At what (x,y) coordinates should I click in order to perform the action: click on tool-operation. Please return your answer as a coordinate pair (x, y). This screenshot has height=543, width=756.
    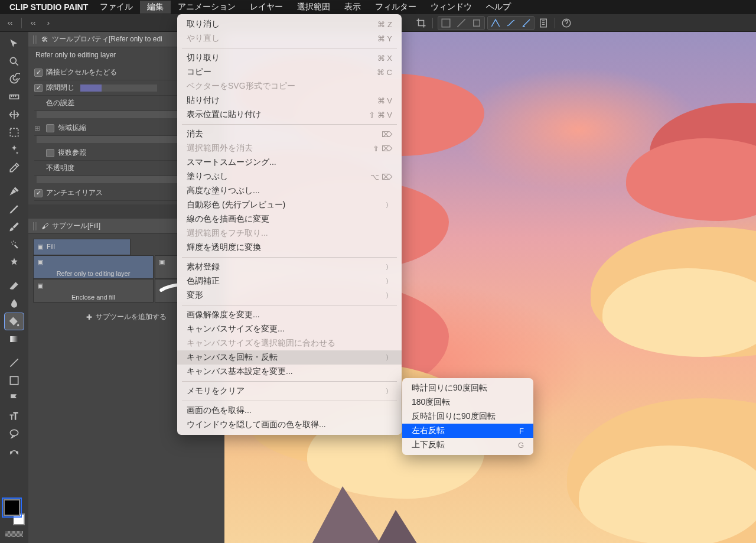
    Looking at the image, I should click on (14, 44).